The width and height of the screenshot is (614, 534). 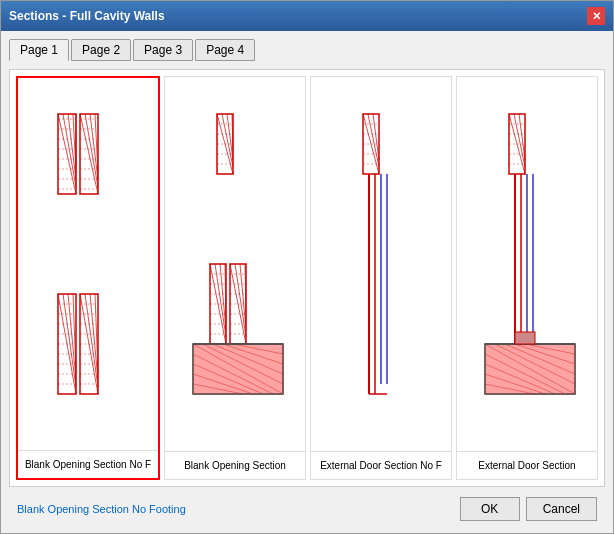 I want to click on cancel-button: Cancel, so click(x=562, y=509).